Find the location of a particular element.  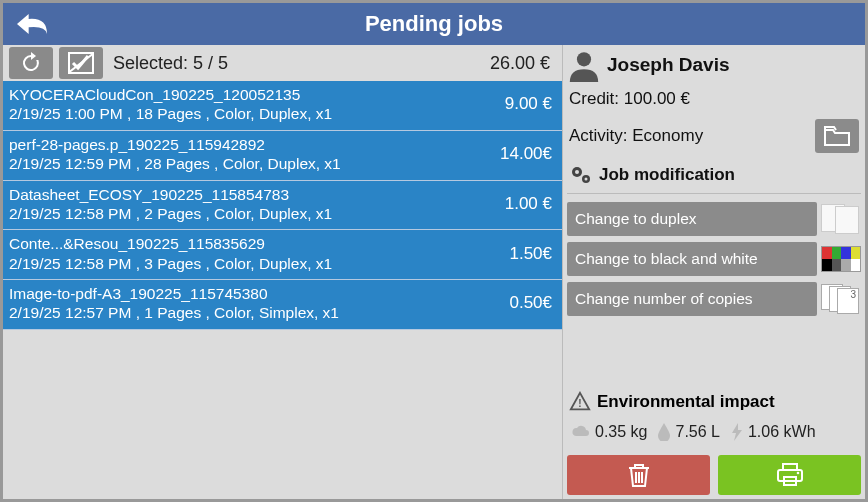

job-row: KYOCERACloudCon_190225_1200521352/19/25 … is located at coordinates (282, 106).